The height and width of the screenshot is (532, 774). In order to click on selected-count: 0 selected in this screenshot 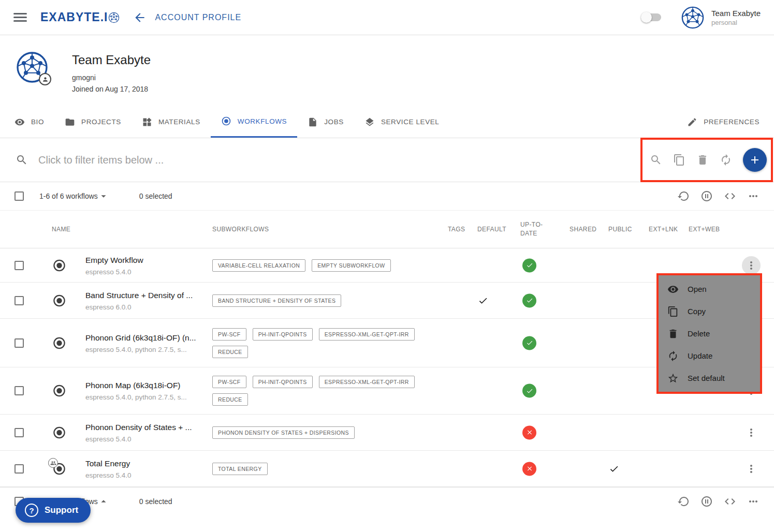, I will do `click(156, 196)`.